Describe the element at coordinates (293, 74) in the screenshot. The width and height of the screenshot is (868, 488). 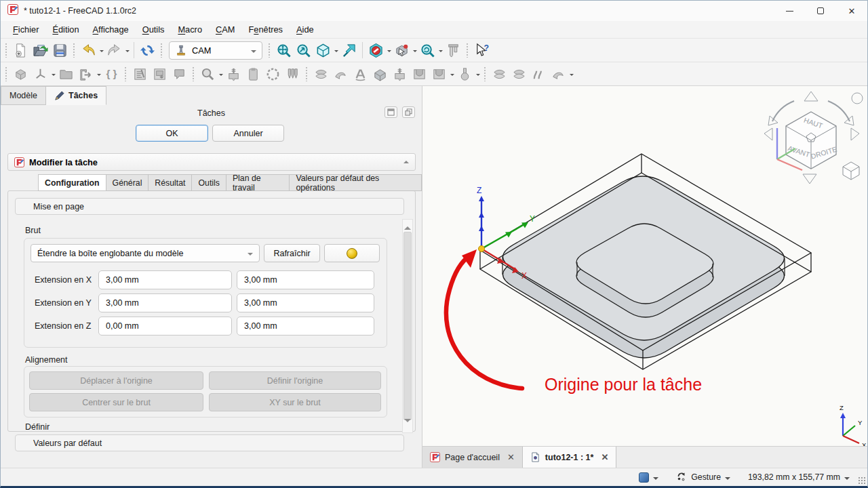
I see `op-drills-icon` at that location.